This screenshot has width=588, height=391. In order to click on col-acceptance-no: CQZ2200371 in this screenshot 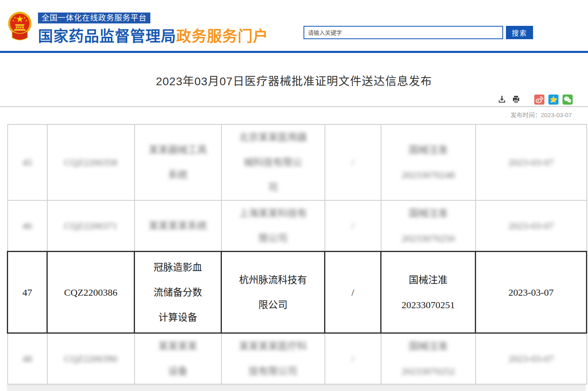, I will do `click(91, 226)`.